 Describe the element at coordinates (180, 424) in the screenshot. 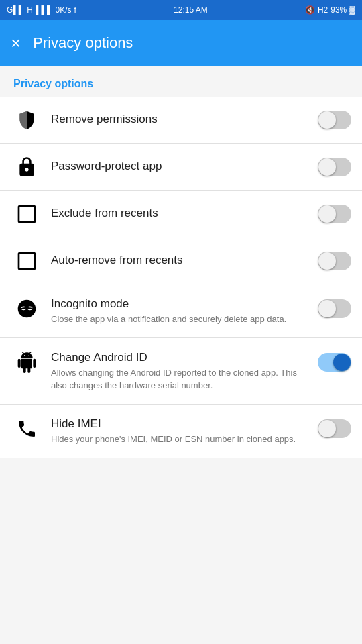

I see `hide-imei-title: Hide IMEI` at that location.